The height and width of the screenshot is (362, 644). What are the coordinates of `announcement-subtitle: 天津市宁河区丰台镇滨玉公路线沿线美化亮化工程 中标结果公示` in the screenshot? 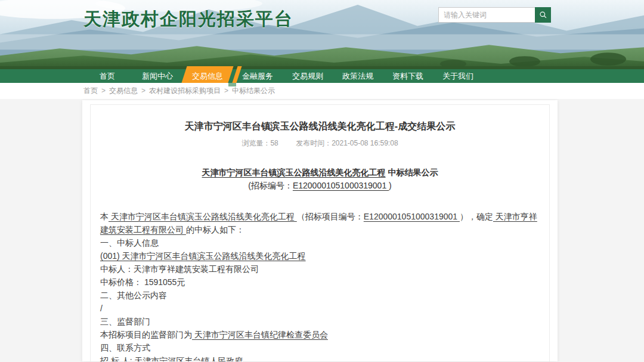 It's located at (320, 172).